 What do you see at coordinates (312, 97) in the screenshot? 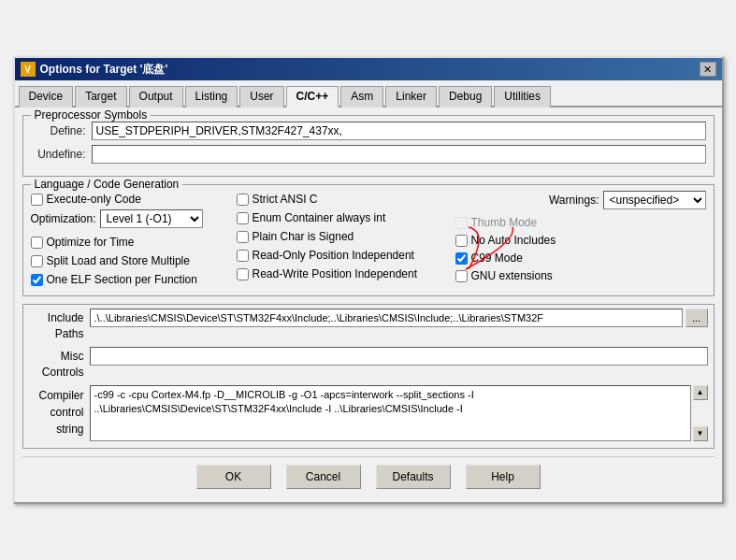
I see `tab-cpp: C/C++` at bounding box center [312, 97].